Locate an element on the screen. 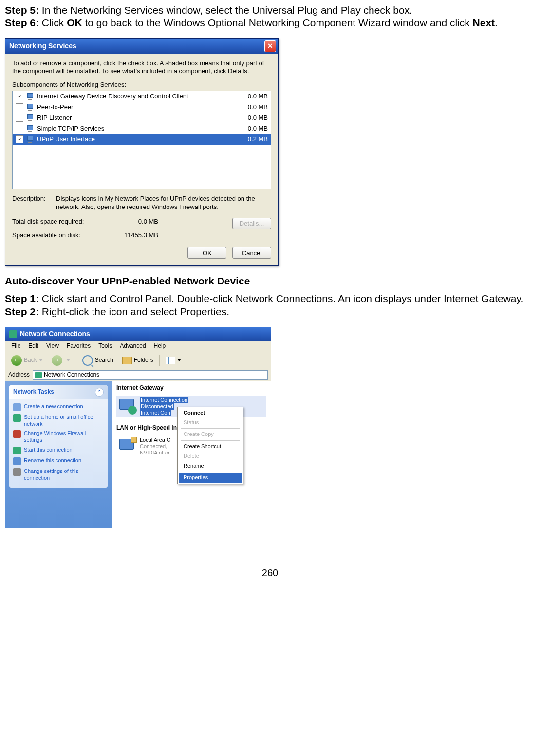  context-create-shortcut: Create Shortcut is located at coordinates (210, 447).